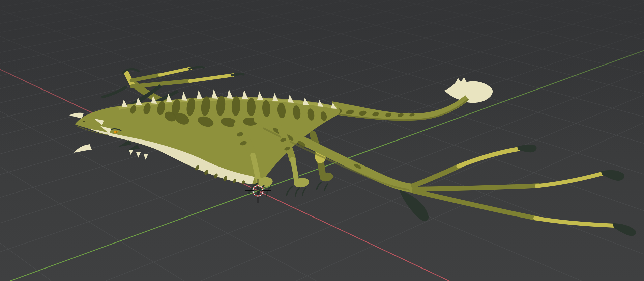 The image size is (644, 281). I want to click on wing-finger-2-claw, so click(613, 176).